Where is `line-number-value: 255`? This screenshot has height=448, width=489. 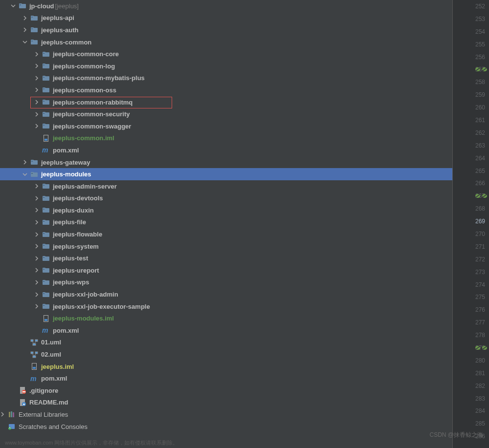 line-number-value: 255 is located at coordinates (480, 44).